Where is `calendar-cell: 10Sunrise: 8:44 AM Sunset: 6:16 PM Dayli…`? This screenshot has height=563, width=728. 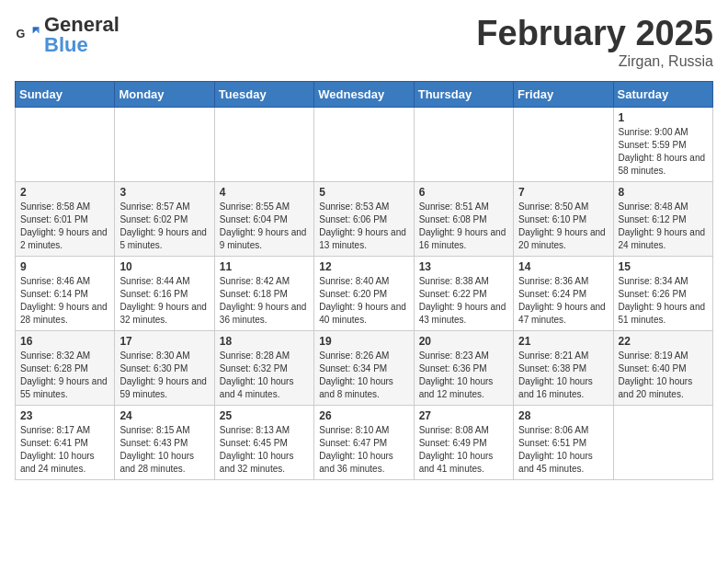
calendar-cell: 10Sunrise: 8:44 AM Sunset: 6:16 PM Dayli… is located at coordinates (165, 293).